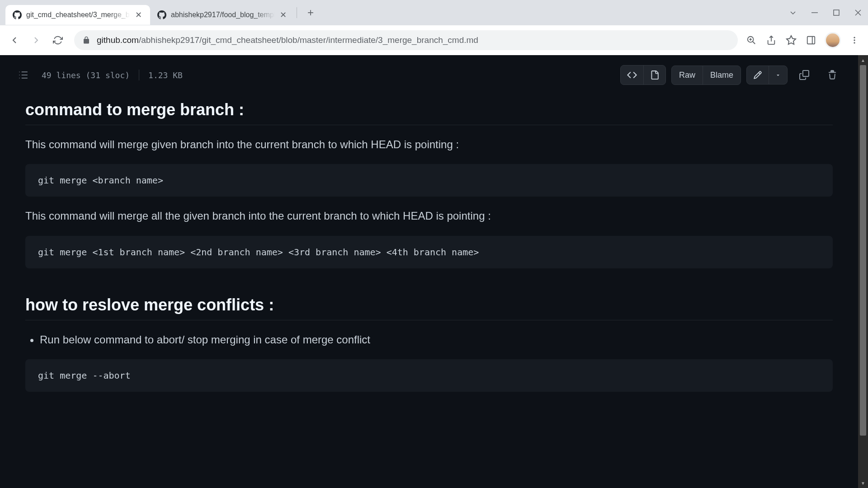 The image size is (868, 488). I want to click on blame-button: Blame, so click(722, 75).